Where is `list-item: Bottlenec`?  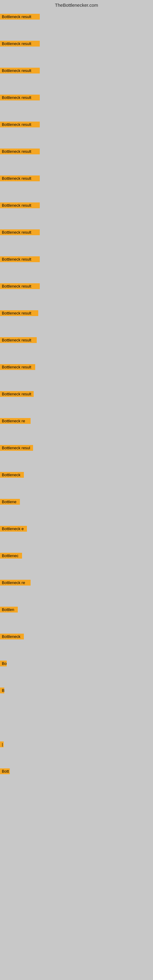
list-item: Bottlenec is located at coordinates (76, 563).